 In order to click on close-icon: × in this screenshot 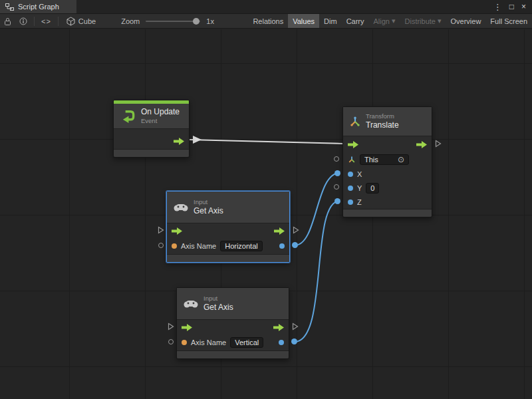, I will do `click(524, 7)`.